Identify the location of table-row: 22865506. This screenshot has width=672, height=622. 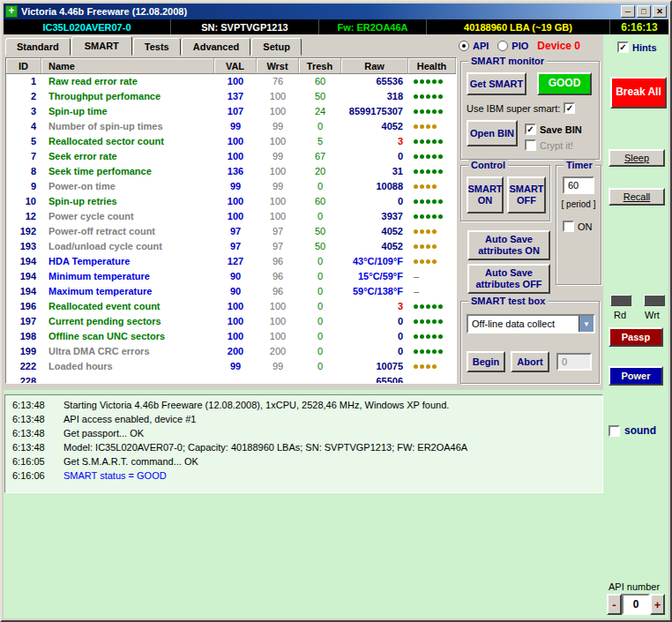
(231, 378).